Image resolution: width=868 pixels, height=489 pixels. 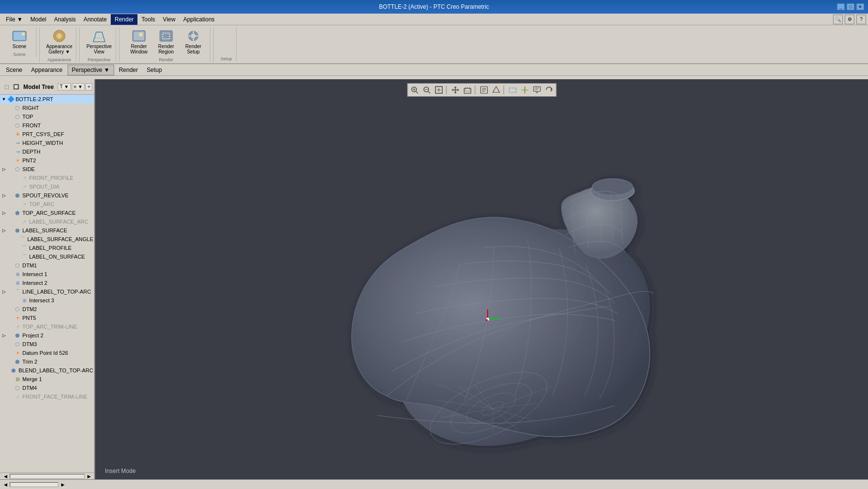 I want to click on help-button: ?, so click(x=861, y=19).